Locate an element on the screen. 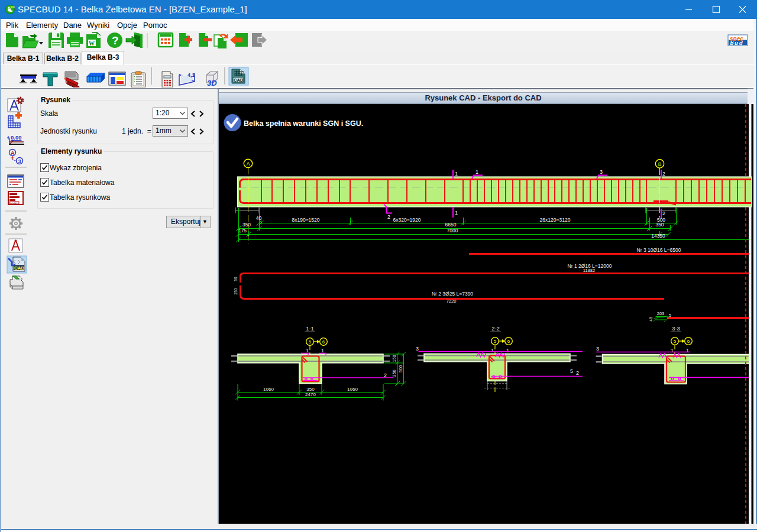  svg-text: 40 is located at coordinates (259, 218).